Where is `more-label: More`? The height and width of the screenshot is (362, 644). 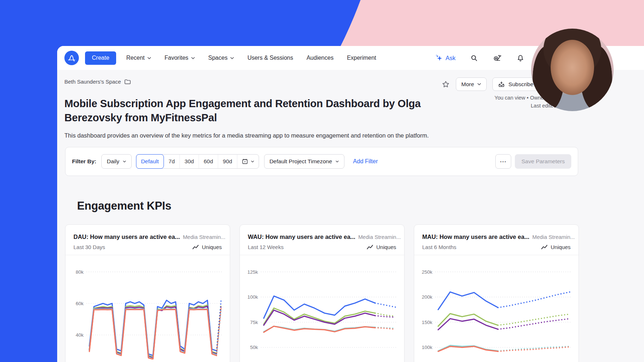
more-label: More is located at coordinates (467, 84).